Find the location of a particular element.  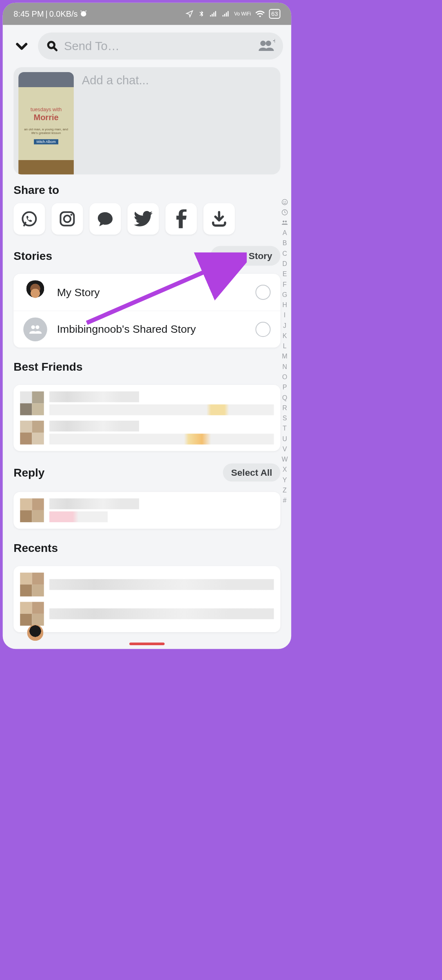

search-placeholder: Send To… is located at coordinates (92, 46).